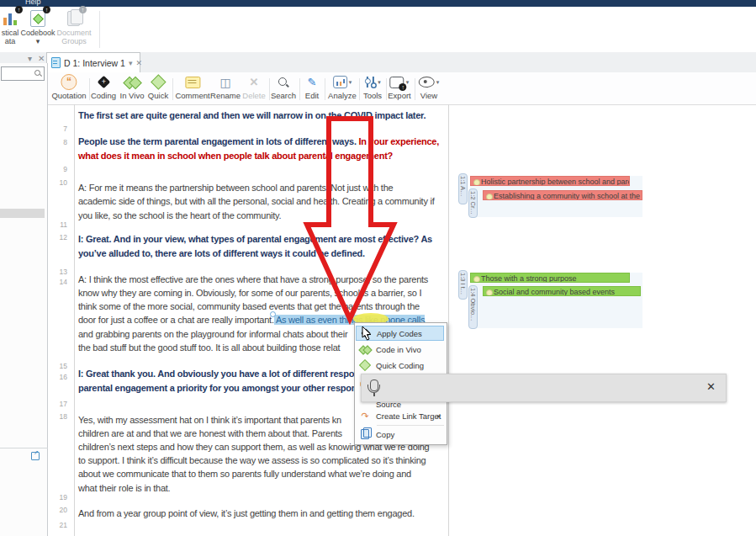 The height and width of the screenshot is (536, 756). I want to click on toolbar-button-rename: ◫Rename, so click(225, 88).